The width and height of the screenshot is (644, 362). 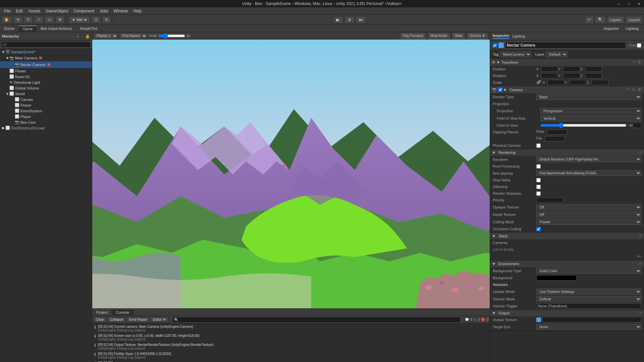 I want to click on hierarchy-menu-btn: ⋮, so click(x=82, y=36).